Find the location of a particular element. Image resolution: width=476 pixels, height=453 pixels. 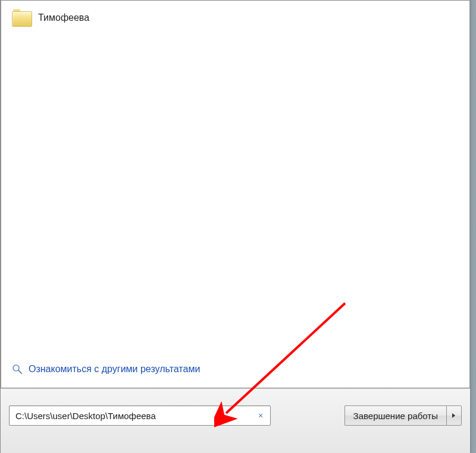

close-icon: × is located at coordinates (261, 416).